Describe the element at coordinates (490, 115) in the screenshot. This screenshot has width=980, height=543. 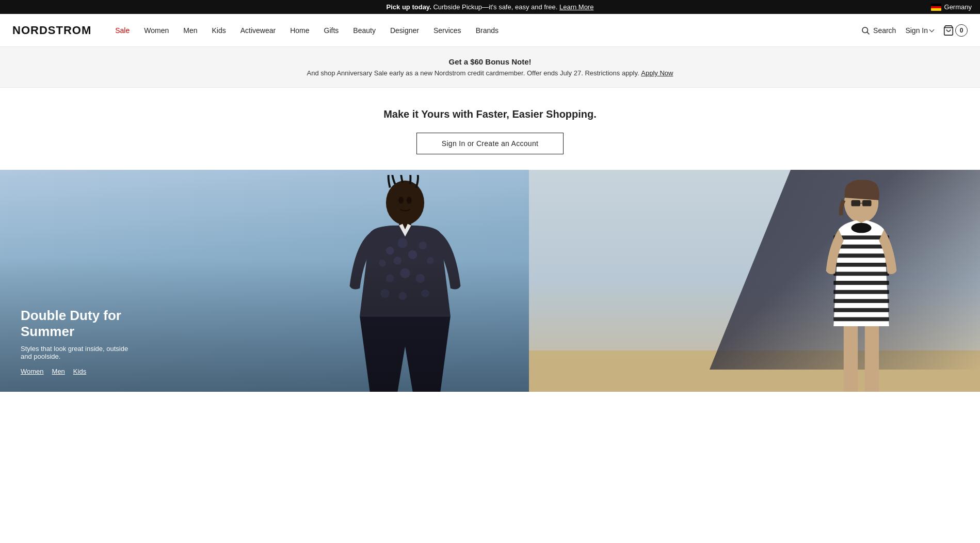
I see `signin-heading: Make it Yours with Faster, Easier Shoppi…` at that location.